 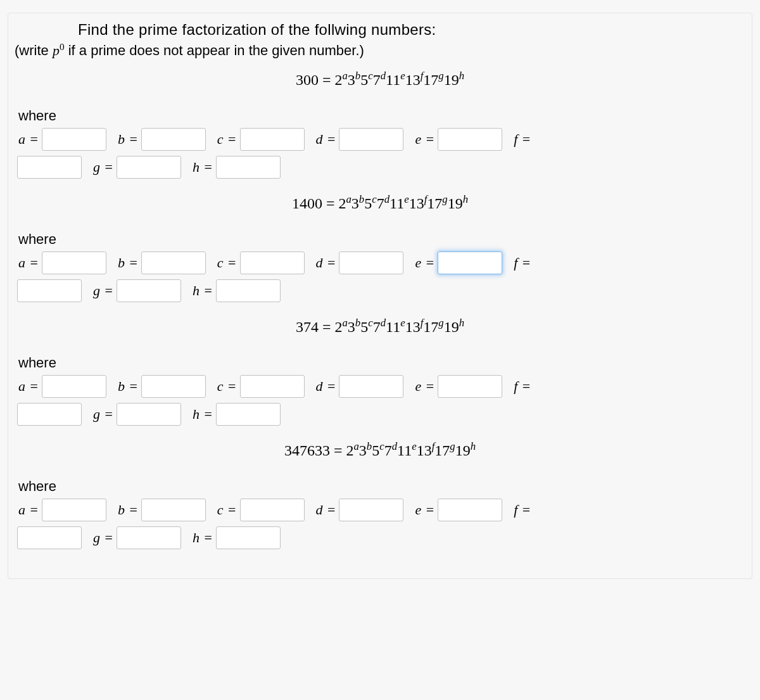 I want to click on equation: 374 = 2a3b5c7d11e13f17g19h, so click(x=380, y=327).